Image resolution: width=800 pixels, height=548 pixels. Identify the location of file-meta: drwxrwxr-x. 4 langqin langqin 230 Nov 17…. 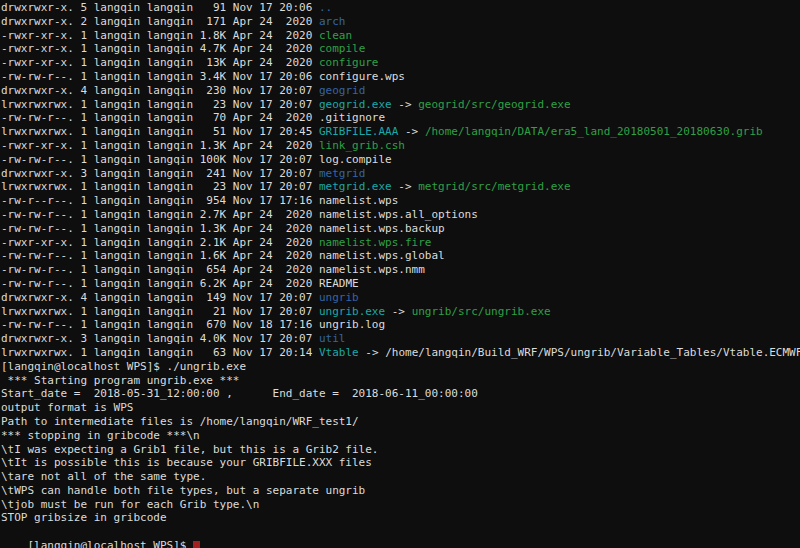
(160, 90).